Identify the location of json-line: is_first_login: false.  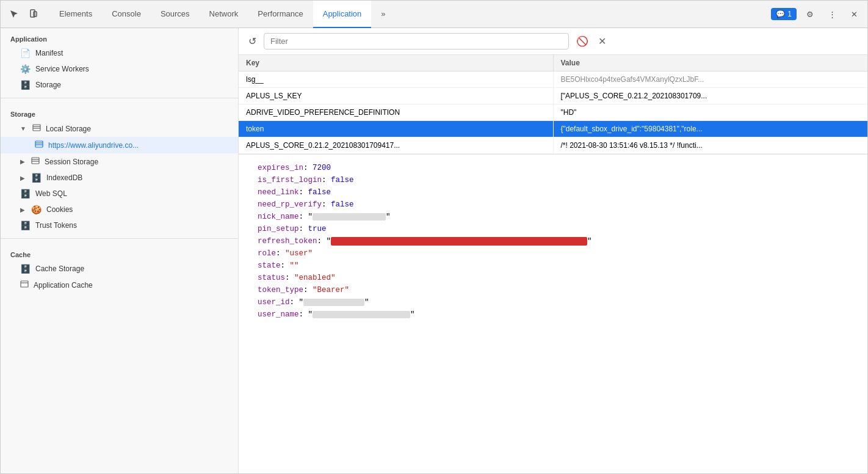
(553, 180).